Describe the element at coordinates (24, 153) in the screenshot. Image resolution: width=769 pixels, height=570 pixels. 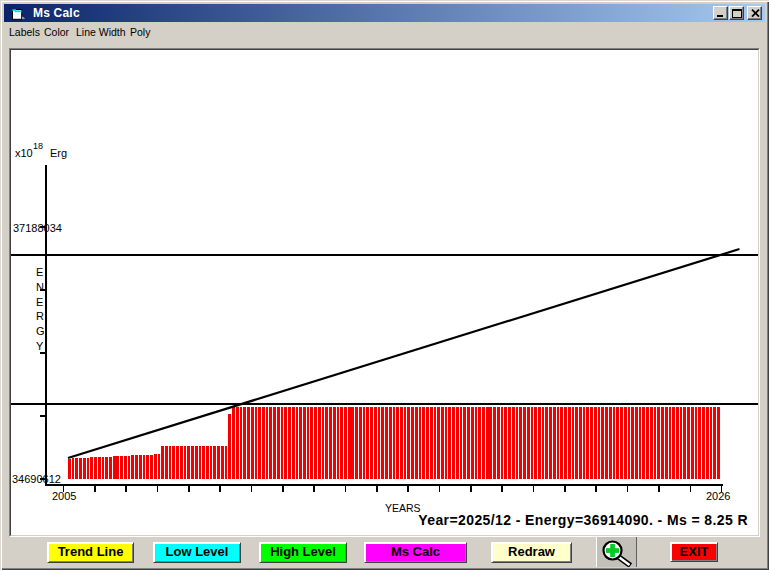
I see `svg-text: x10` at that location.